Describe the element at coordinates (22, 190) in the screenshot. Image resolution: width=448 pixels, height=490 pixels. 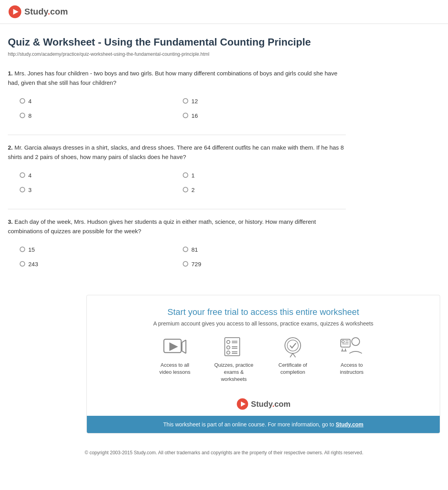
I see `radio-2-c` at that location.